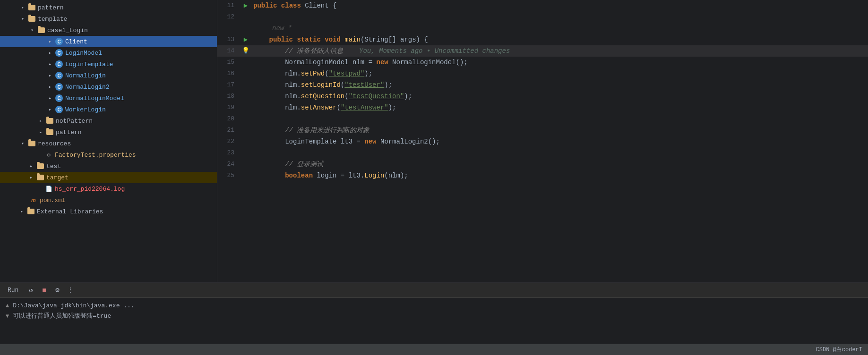  I want to click on sidebar-item-resources: resources, so click(109, 144).